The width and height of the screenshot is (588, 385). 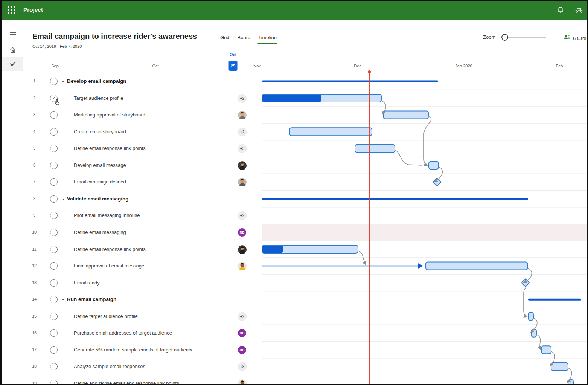 What do you see at coordinates (132, 132) in the screenshot?
I see `task-row-4: 4Create email storyboard+2` at bounding box center [132, 132].